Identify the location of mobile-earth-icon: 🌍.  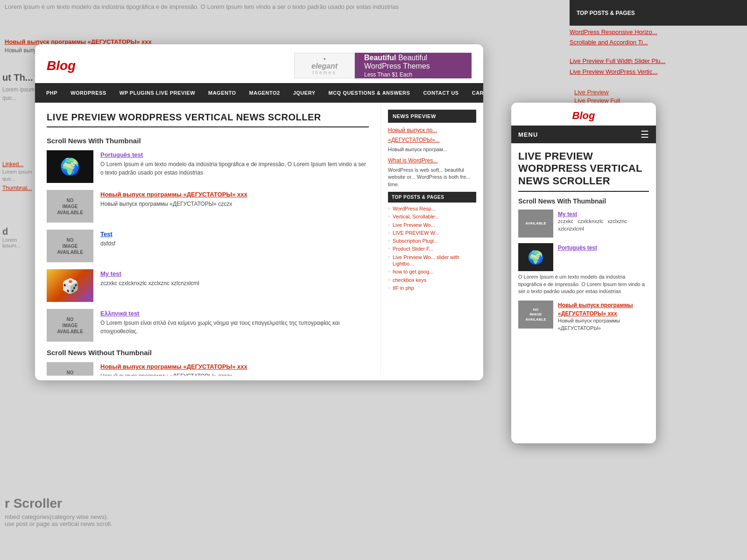
(536, 258).